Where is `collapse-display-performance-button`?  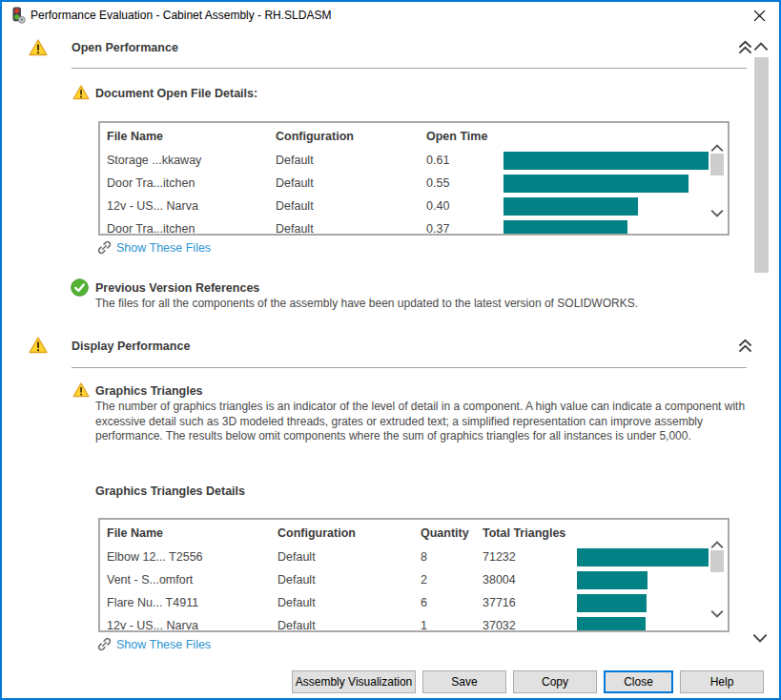
collapse-display-performance-button is located at coordinates (746, 347).